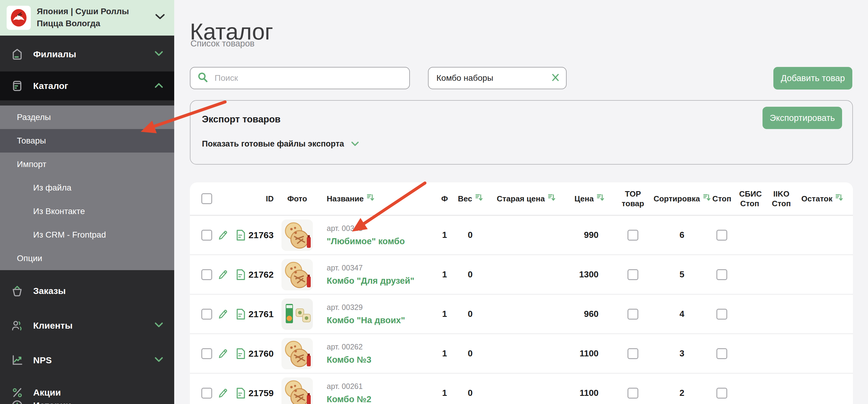 The width and height of the screenshot is (868, 404). I want to click on sidebar-item-clients: Клиенты, so click(87, 325).